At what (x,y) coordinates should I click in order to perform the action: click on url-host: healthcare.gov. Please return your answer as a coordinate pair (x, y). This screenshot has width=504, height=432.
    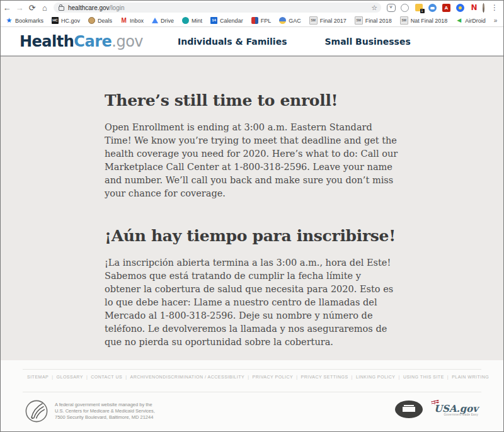
    Looking at the image, I should click on (89, 8).